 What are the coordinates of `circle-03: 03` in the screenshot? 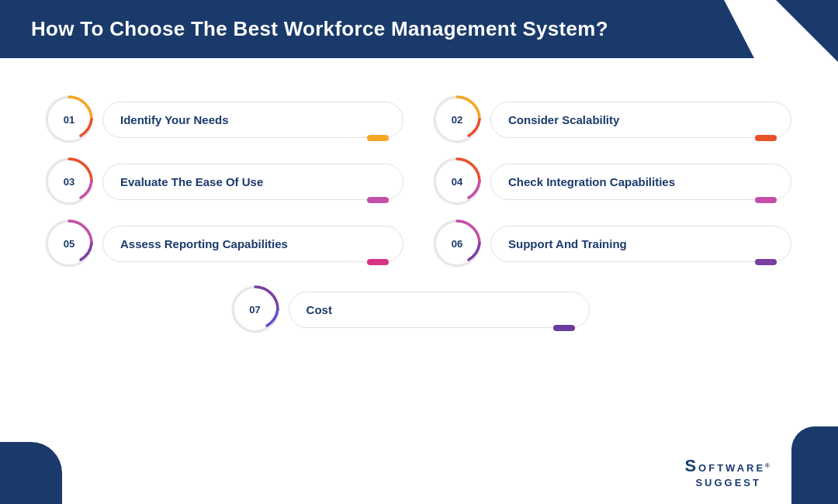 It's located at (69, 181).